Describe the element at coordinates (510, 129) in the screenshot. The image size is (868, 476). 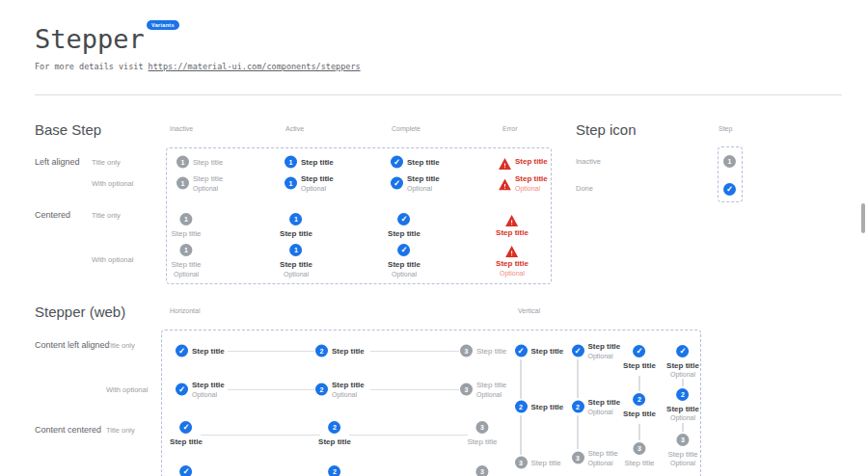
I see `column-label-error: Error` at that location.